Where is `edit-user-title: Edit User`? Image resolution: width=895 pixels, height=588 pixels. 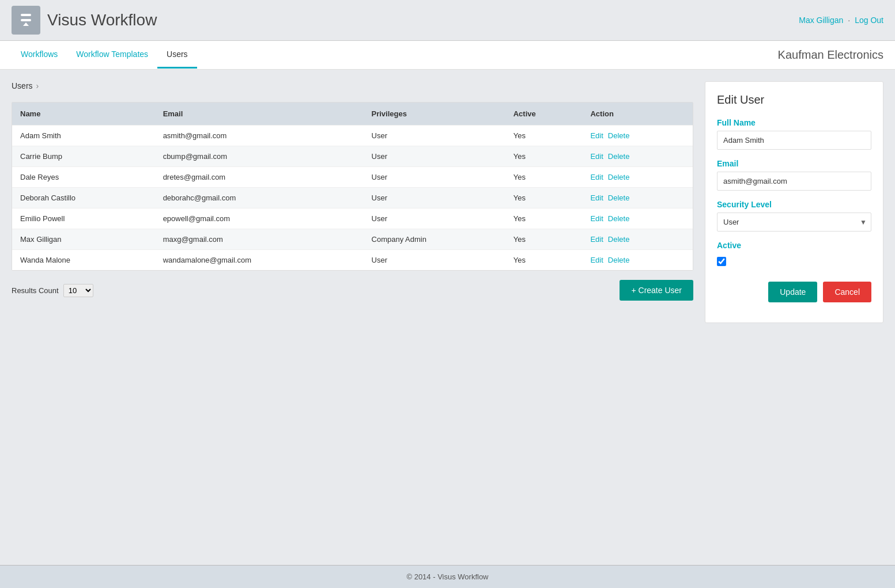
edit-user-title: Edit User is located at coordinates (794, 100).